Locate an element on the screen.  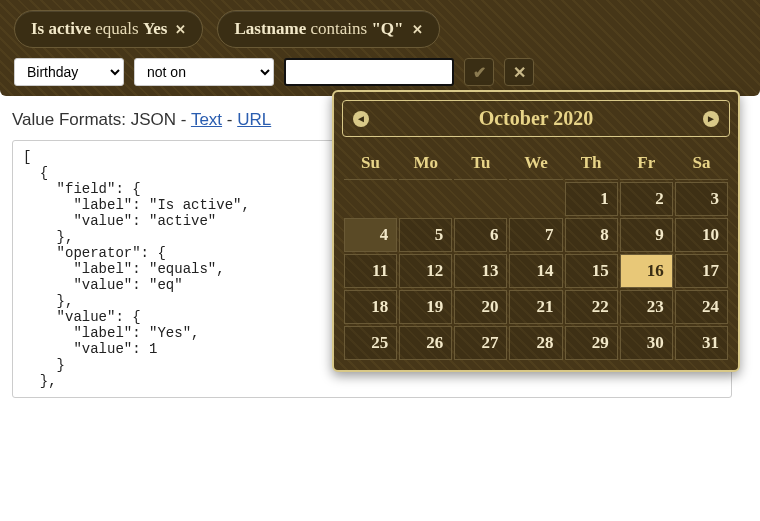
pill-text: Is active equals Yes is located at coordinates (99, 29).